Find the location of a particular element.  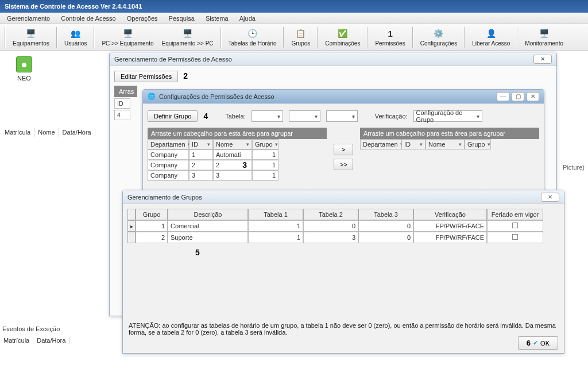

cell: Suporte is located at coordinates (208, 237).